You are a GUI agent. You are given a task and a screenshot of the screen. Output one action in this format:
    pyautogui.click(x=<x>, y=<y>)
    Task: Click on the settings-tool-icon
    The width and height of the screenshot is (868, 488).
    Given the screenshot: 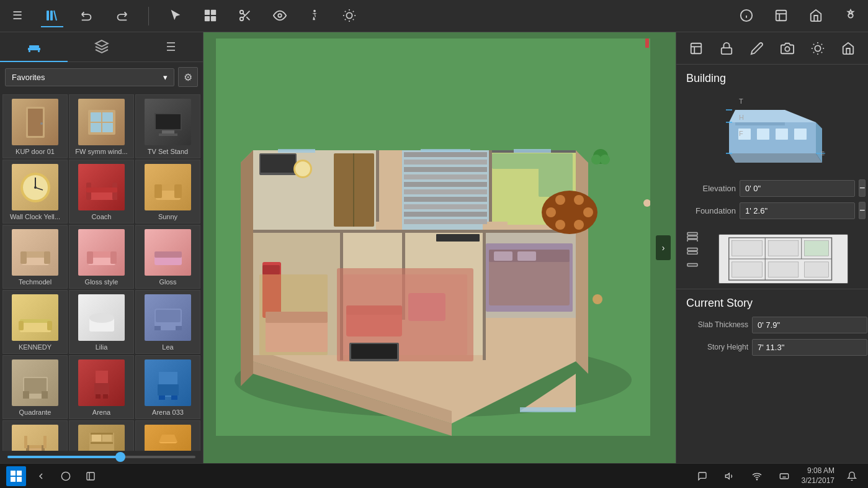 What is the action you would take?
    pyautogui.click(x=851, y=16)
    